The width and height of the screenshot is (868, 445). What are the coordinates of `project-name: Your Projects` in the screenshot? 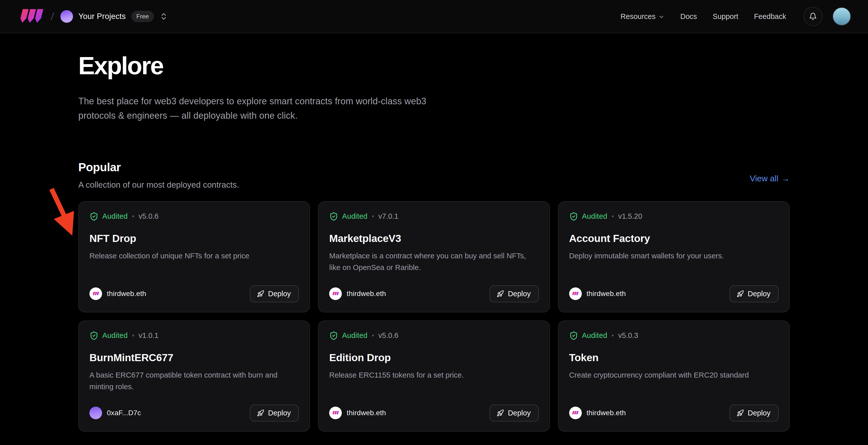 It's located at (102, 16).